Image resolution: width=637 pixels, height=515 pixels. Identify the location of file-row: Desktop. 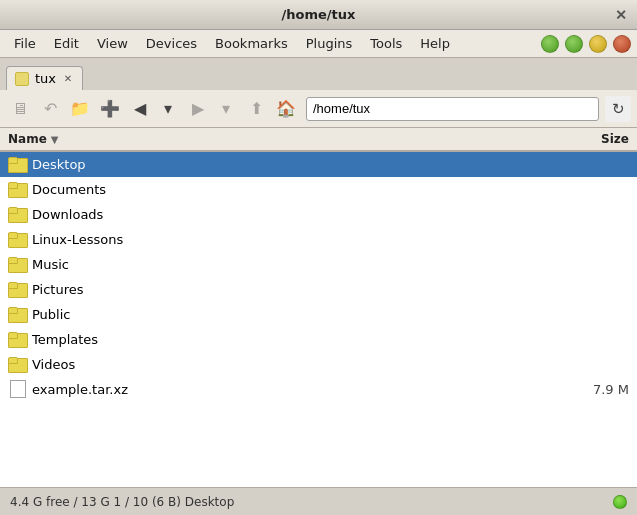
(318, 164).